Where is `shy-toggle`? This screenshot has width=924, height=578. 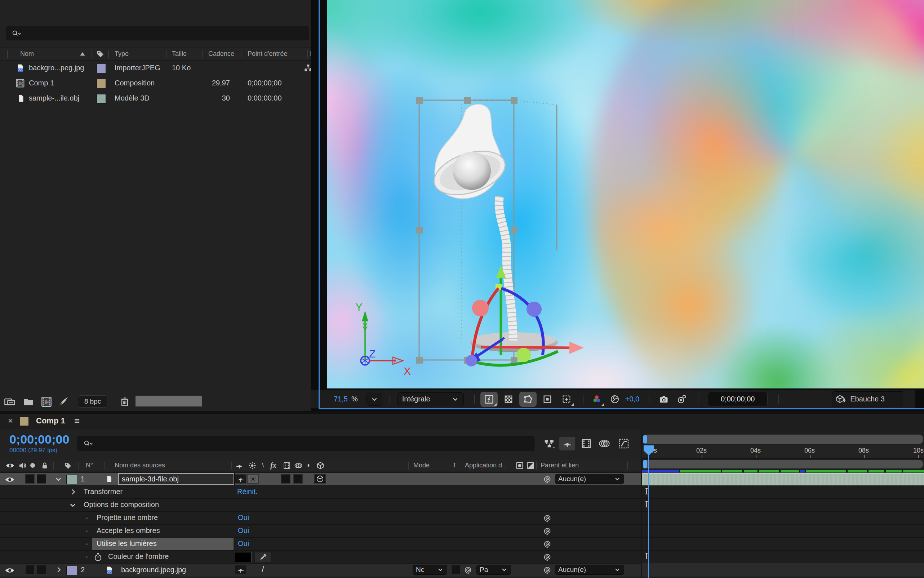 shy-toggle is located at coordinates (241, 570).